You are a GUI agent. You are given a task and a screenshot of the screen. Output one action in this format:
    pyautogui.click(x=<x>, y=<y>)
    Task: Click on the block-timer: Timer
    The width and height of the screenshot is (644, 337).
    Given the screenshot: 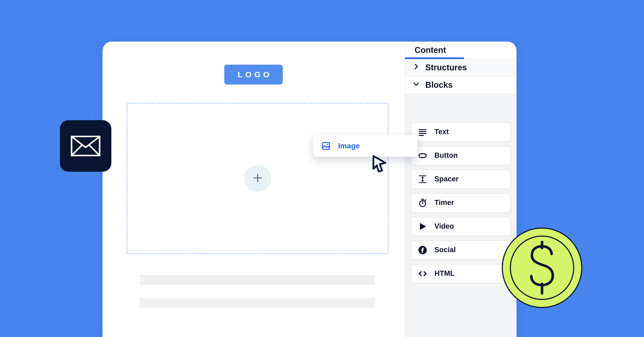 What is the action you would take?
    pyautogui.click(x=461, y=203)
    